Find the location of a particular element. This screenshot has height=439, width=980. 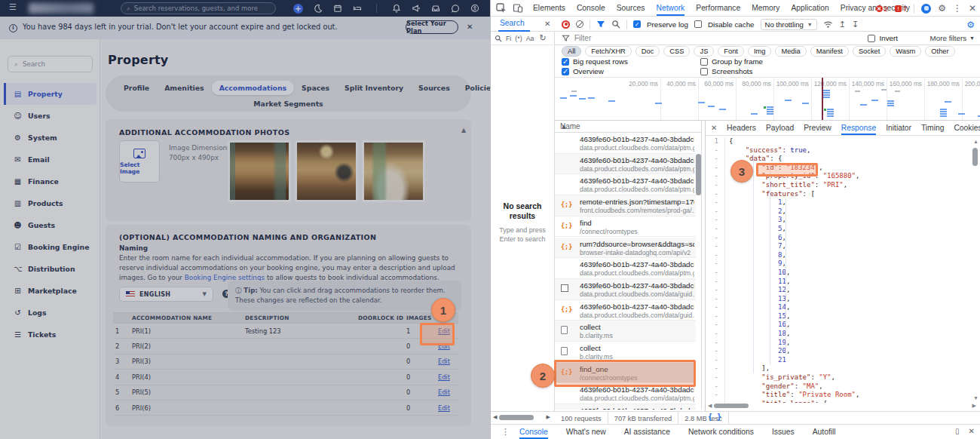

sidebar-item-users: ☺Users is located at coordinates (50, 116).